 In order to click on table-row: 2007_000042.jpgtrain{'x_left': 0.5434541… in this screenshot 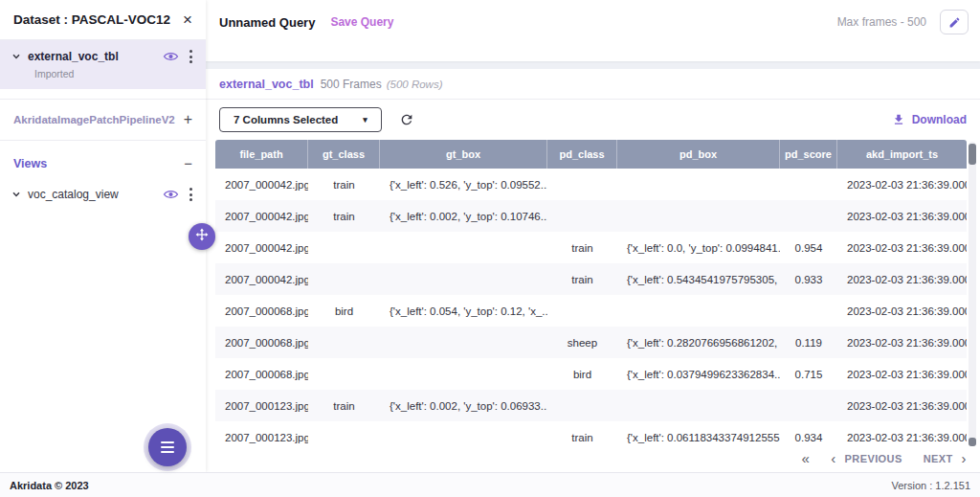, I will do `click(591, 280)`.